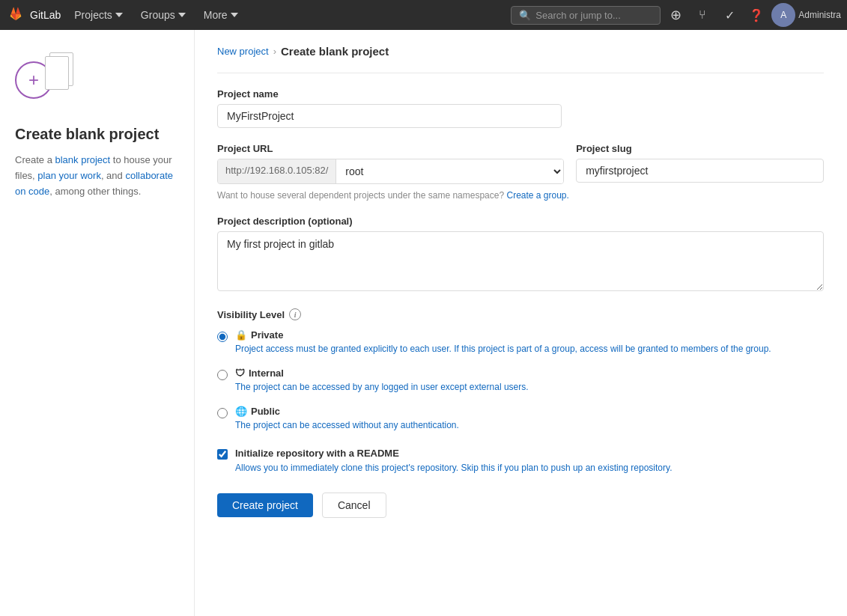  What do you see at coordinates (335, 51) in the screenshot?
I see `breadcrumb-current: Create blank project` at bounding box center [335, 51].